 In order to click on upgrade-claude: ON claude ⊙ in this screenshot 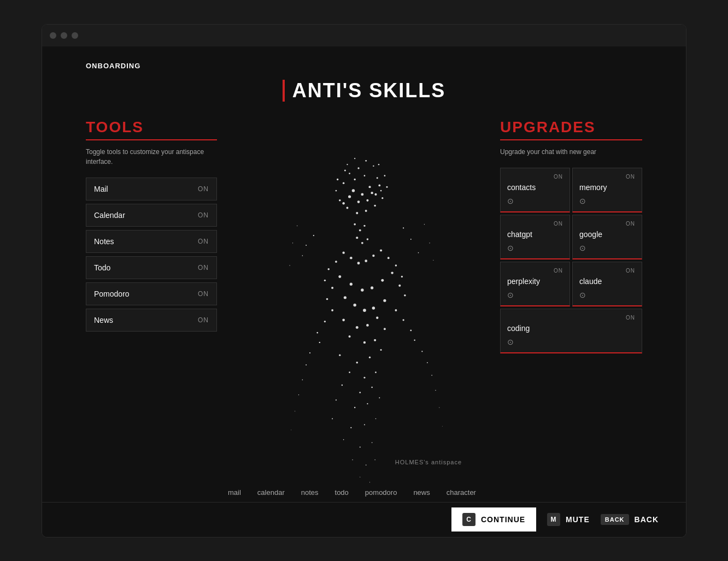, I will do `click(607, 284)`.